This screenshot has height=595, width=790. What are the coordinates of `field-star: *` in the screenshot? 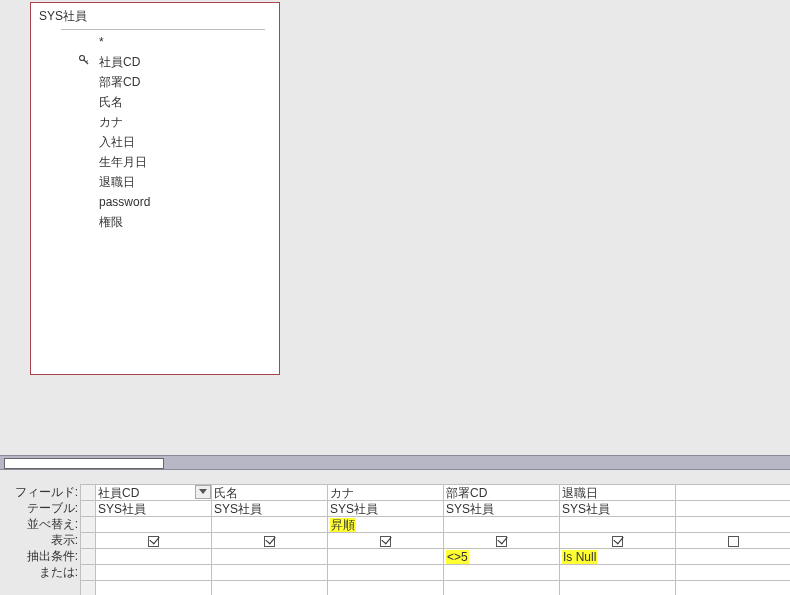 It's located at (189, 42).